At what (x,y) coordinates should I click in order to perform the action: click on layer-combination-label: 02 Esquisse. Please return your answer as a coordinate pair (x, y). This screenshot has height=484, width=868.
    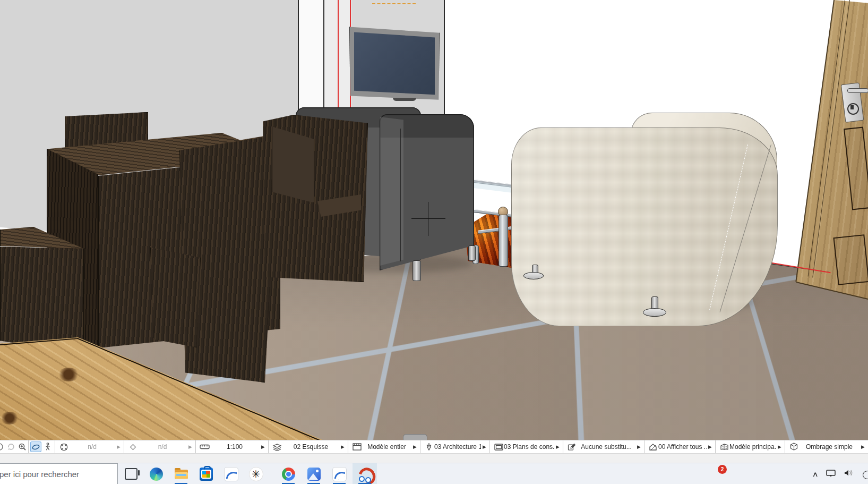
    Looking at the image, I should click on (311, 447).